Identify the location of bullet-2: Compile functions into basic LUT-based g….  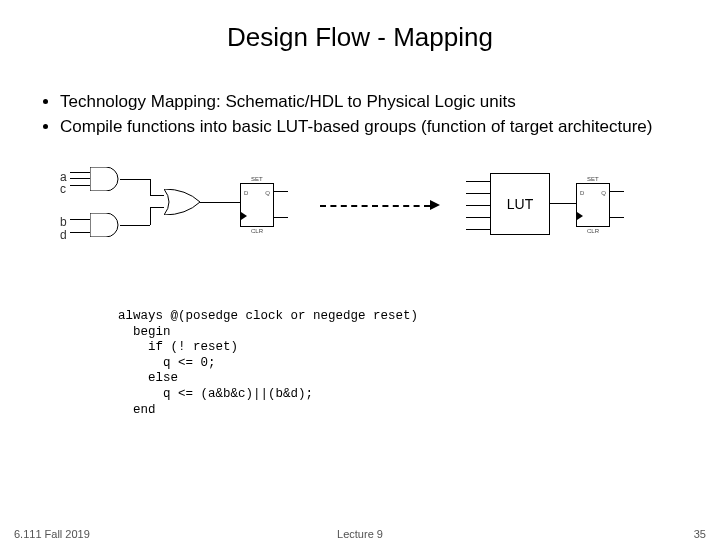
(390, 128).